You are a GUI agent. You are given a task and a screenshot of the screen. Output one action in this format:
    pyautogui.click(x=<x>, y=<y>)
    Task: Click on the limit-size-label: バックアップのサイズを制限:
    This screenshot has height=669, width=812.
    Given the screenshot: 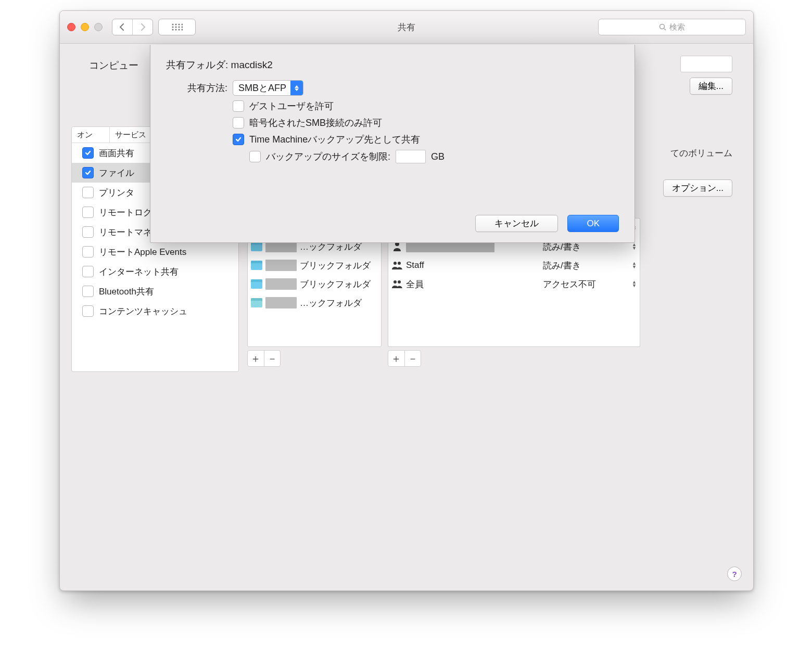 What is the action you would take?
    pyautogui.click(x=328, y=157)
    